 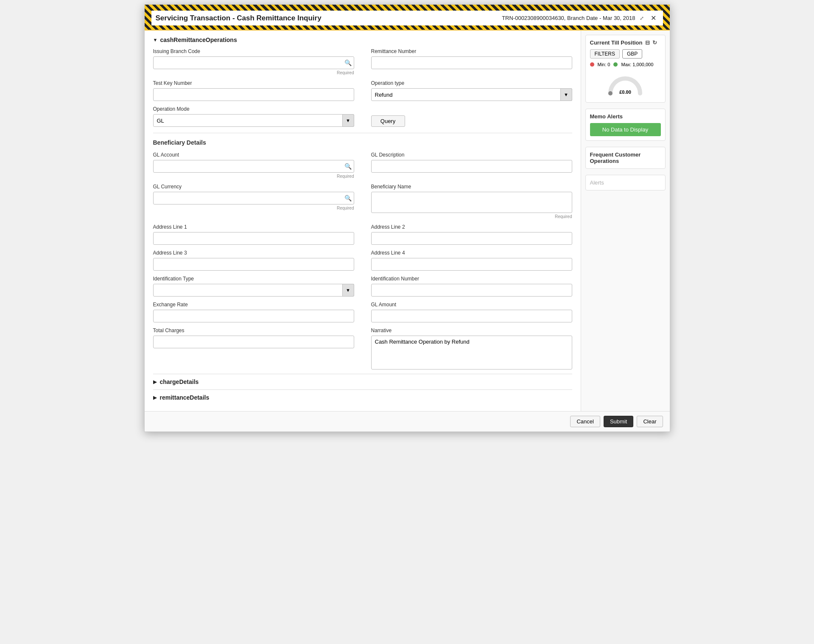 I want to click on beneficiary-name-required: Required, so click(x=472, y=216).